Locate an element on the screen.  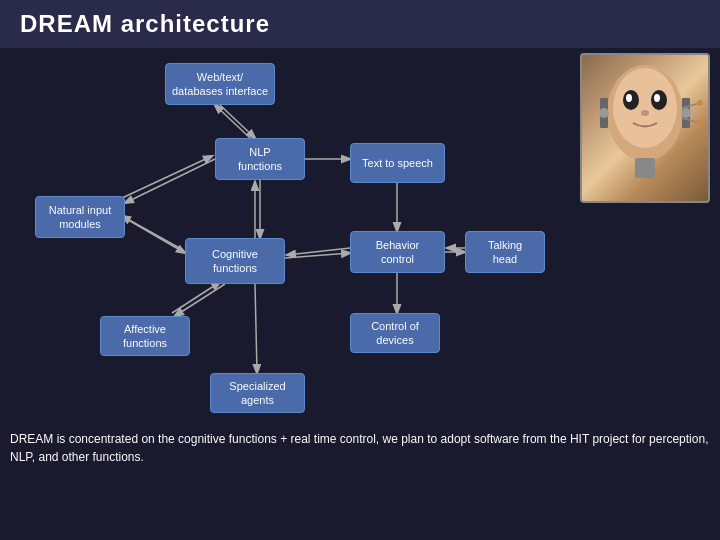
box-text-to-speech: Text to speech is located at coordinates (398, 163).